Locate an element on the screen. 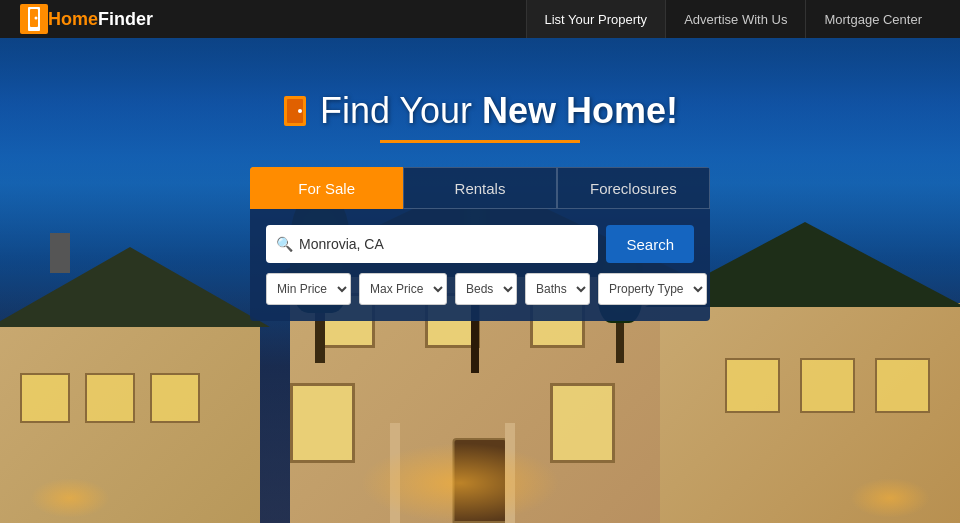 This screenshot has width=960, height=523. search-input is located at coordinates (444, 244).